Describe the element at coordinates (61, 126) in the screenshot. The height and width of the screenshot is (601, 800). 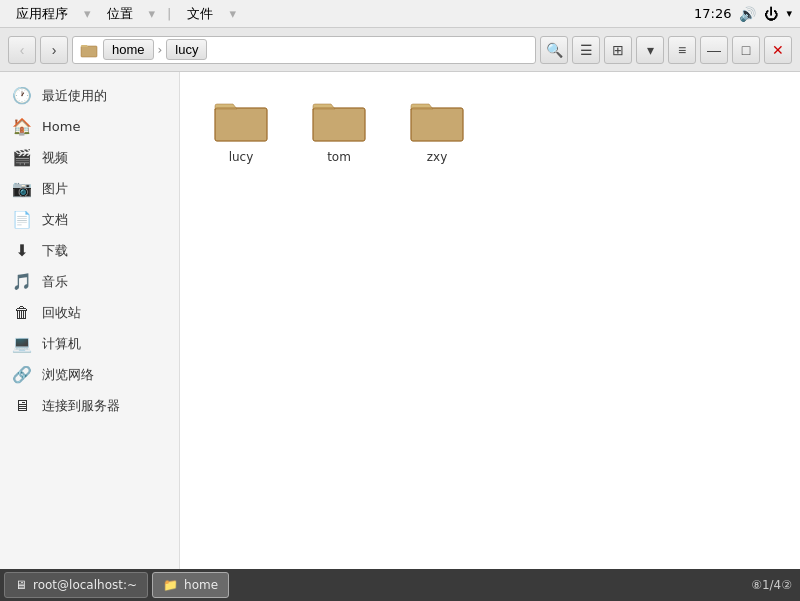
I see `sidebar-label-home: Home` at that location.